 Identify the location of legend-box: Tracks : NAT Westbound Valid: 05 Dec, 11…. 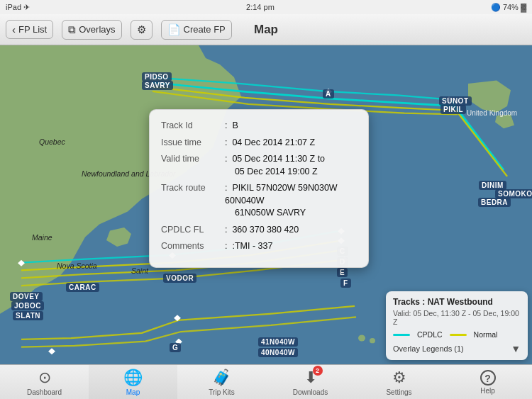
(457, 326).